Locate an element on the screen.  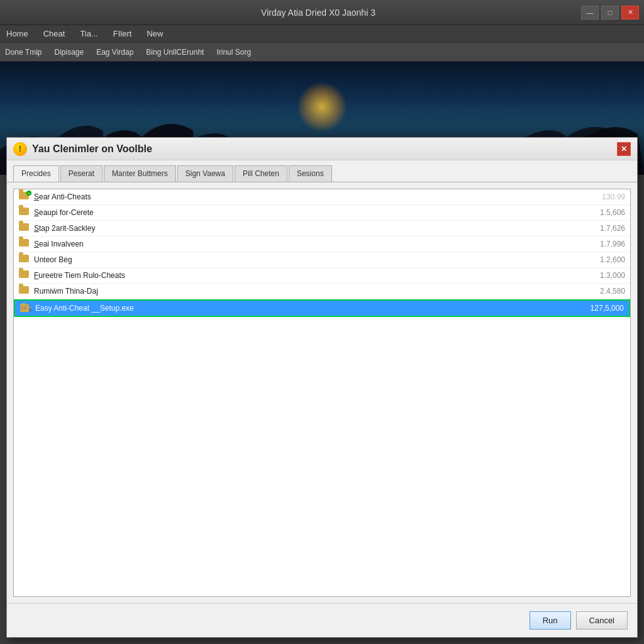
tab-peserat: Peserat is located at coordinates (82, 174).